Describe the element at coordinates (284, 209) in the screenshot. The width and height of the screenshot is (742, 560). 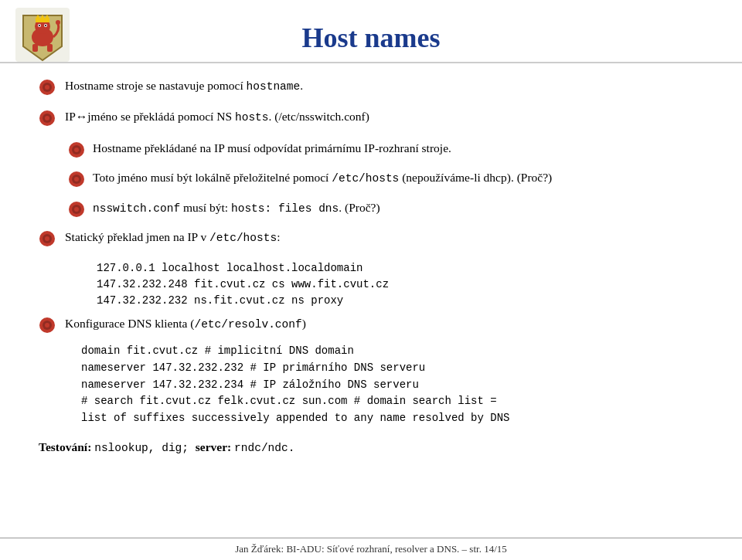
I see `sub-b3-mono2: hosts: files dns` at that location.